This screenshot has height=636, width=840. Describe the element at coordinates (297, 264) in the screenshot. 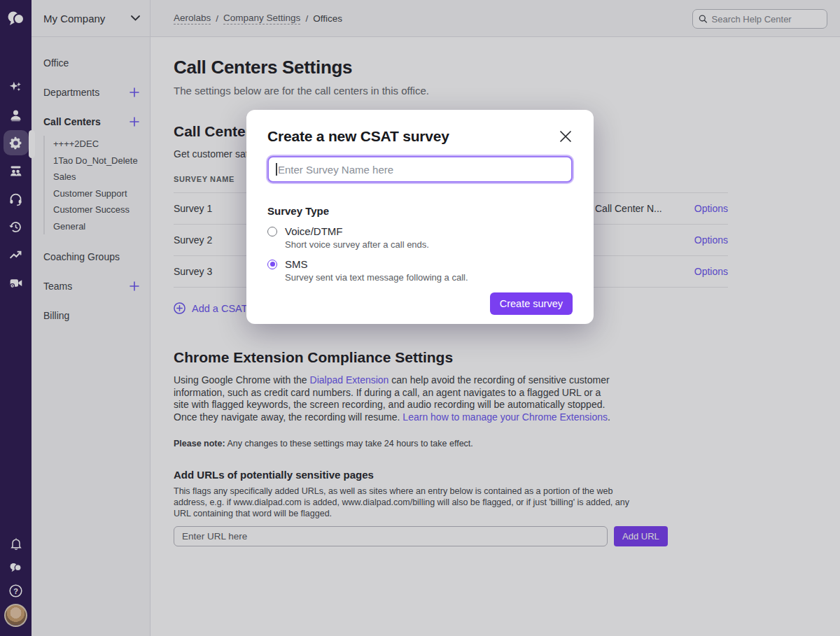

I see `sms-label: SMS` at that location.